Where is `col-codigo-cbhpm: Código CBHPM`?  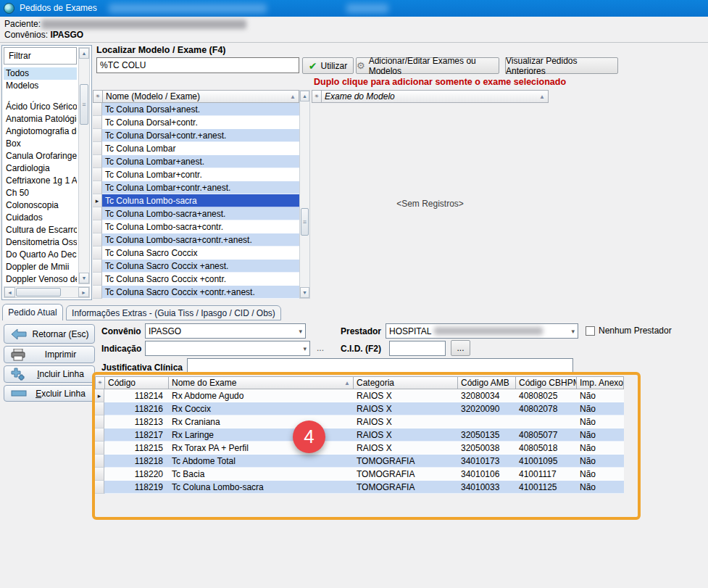 col-codigo-cbhpm: Código CBHPM is located at coordinates (546, 383).